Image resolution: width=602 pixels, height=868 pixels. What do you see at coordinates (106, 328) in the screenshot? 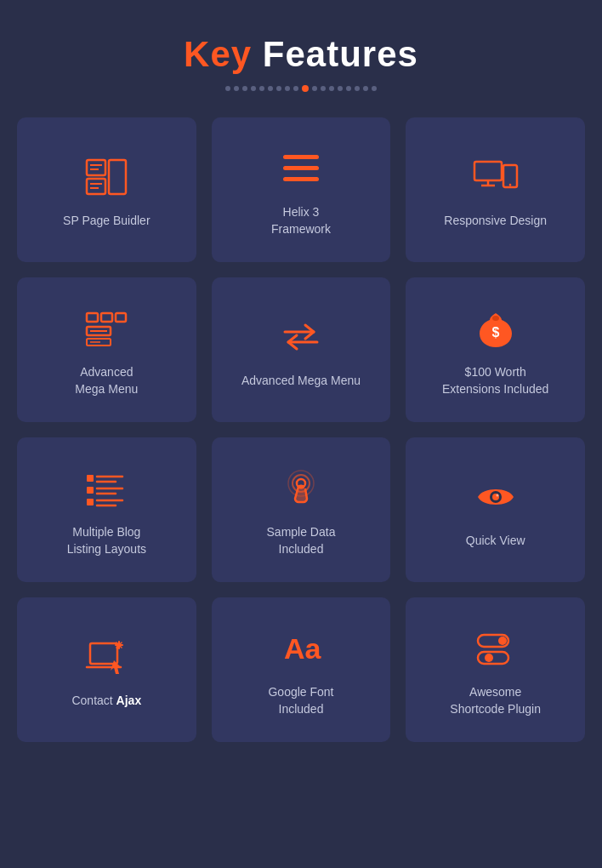
I see `mega-menu-icon` at bounding box center [106, 328].